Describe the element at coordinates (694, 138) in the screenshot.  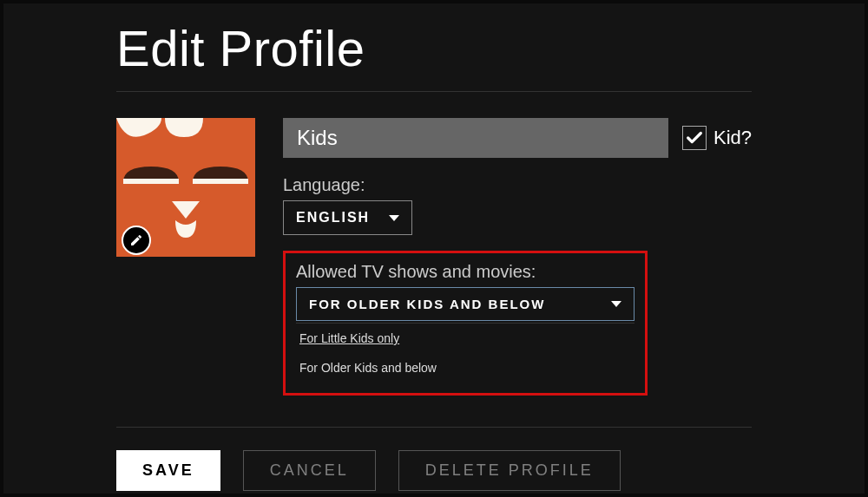
I see `kid-checkbox` at that location.